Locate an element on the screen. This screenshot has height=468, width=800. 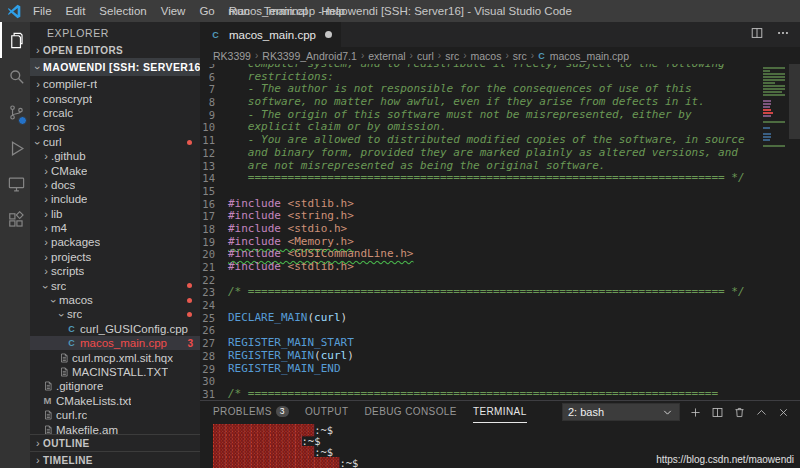
editor-scrollbar is located at coordinates (794, 102).